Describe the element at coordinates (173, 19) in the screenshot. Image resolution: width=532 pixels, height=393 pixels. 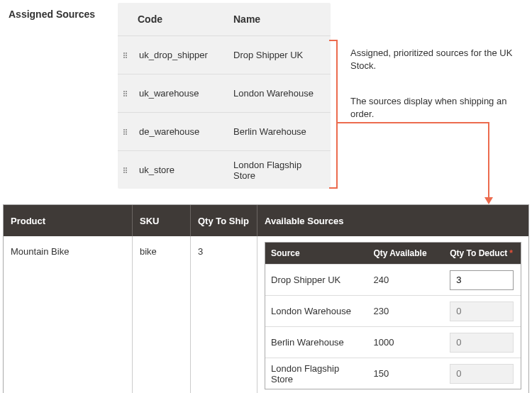
I see `col-header-code: Code` at that location.